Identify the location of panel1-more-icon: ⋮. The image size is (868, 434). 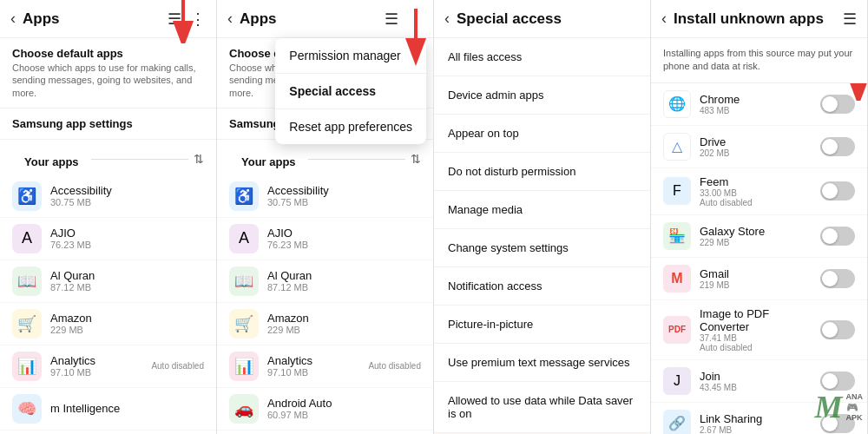
(198, 19).